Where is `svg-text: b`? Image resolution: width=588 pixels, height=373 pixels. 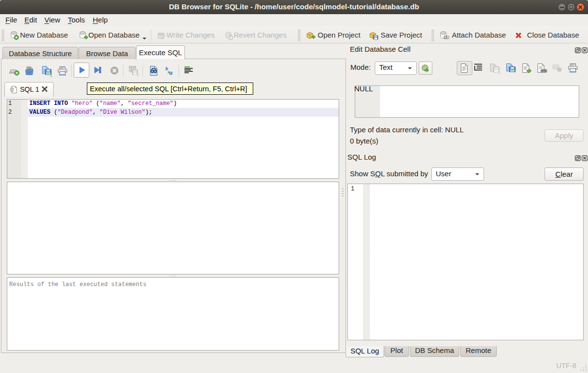
svg-text: b is located at coordinates (167, 68).